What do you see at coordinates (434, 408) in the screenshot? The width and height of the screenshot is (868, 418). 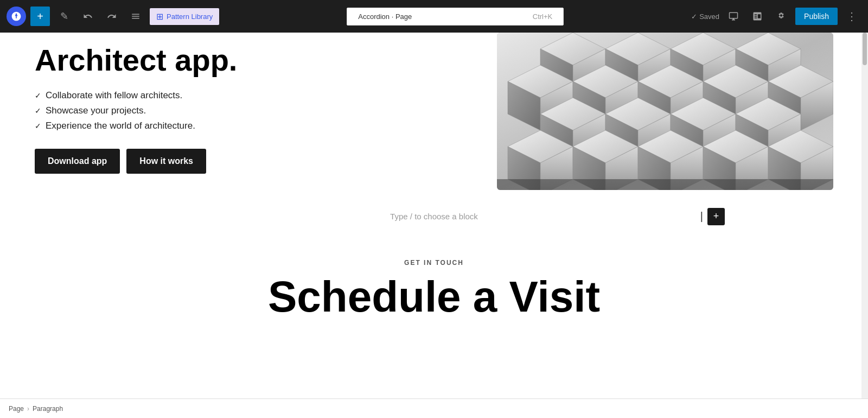 I see `status-bar: Page › Paragraph` at bounding box center [434, 408].